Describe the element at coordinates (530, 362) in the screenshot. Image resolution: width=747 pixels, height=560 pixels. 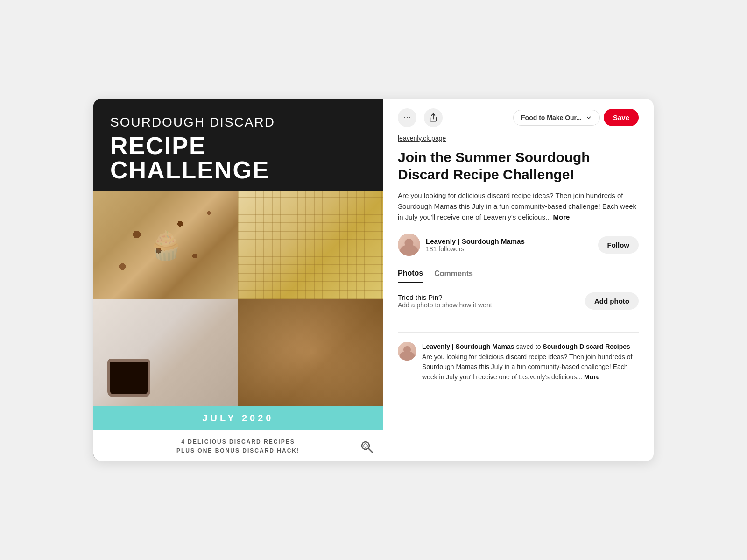
I see `activity-text: Leavenly | Sourdough Mamas saved to Sour…` at that location.